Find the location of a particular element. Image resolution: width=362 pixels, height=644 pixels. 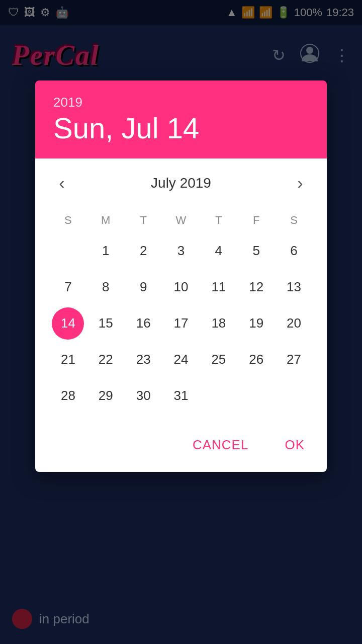

day-7: 7 is located at coordinates (68, 287).